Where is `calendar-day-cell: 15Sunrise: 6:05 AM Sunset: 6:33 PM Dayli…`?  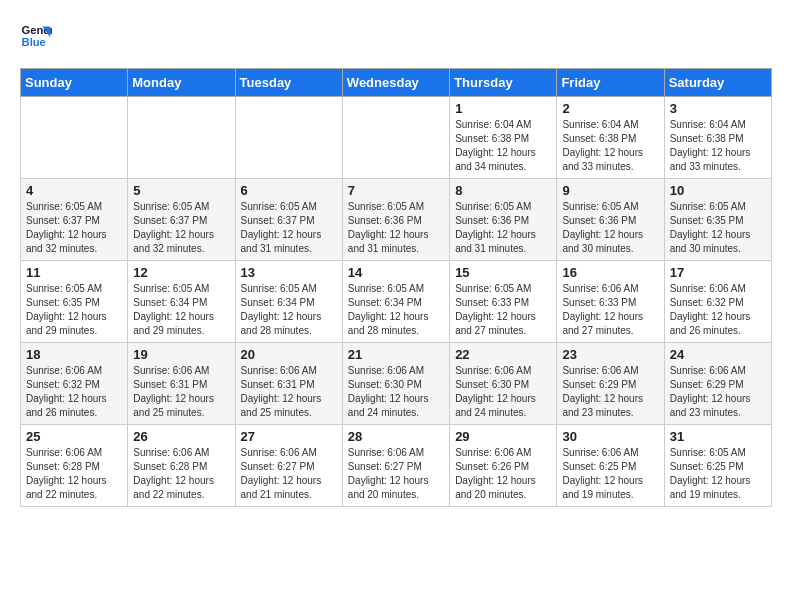
calendar-day-cell: 15Sunrise: 6:05 AM Sunset: 6:33 PM Dayli… is located at coordinates (504, 302).